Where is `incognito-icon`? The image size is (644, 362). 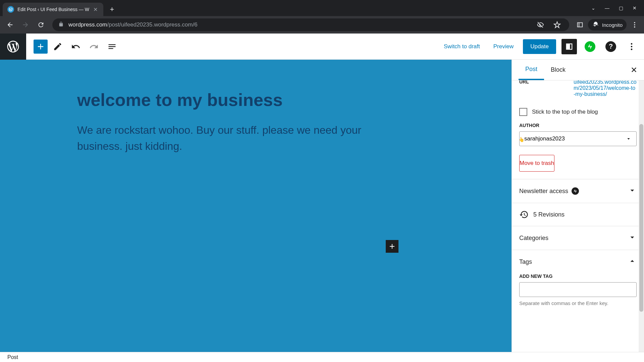 incognito-icon is located at coordinates (596, 25).